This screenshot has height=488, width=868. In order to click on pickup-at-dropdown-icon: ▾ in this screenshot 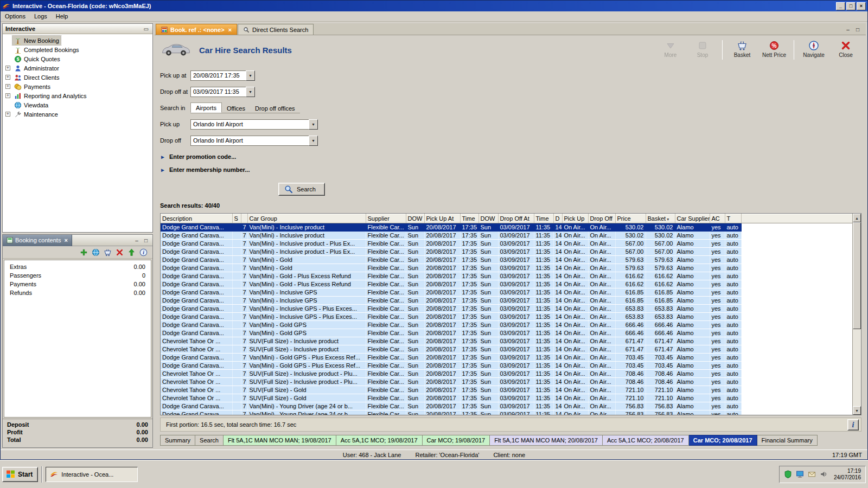, I will do `click(251, 76)`.